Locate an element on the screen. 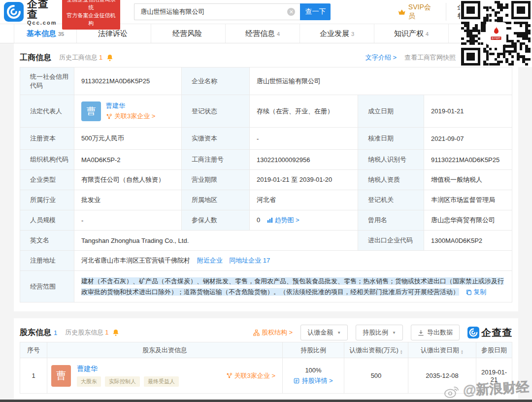 This screenshot has width=532, height=402. field-value: 增值税一般纳税人 is located at coordinates (468, 180).